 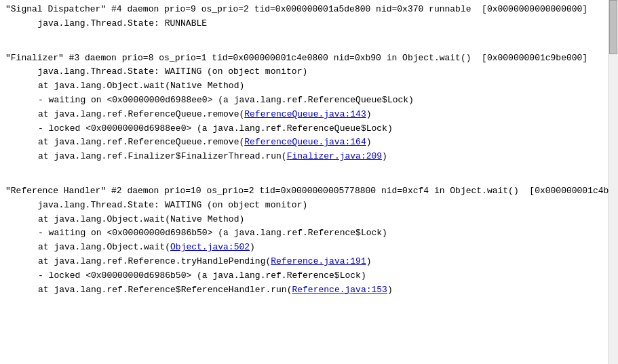 I want to click on reference-handler-header: "Reference Handler" #2 daemon prio=10 os…, so click(x=309, y=191).